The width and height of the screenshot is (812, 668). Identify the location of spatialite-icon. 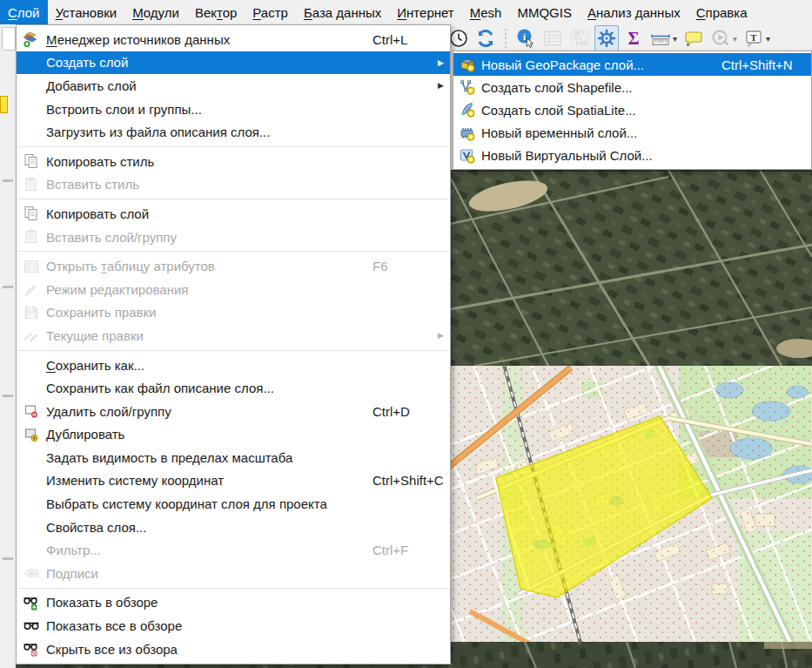
(467, 110).